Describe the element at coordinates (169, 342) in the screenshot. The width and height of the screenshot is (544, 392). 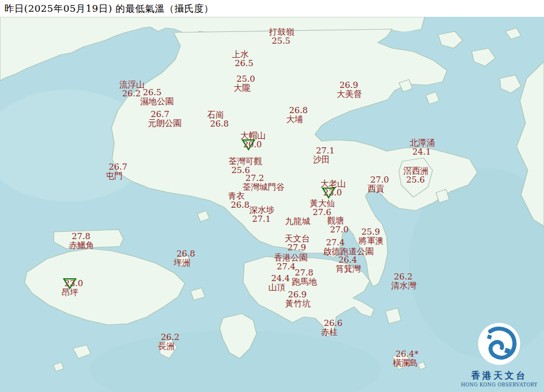
I see `weather-station: 26.2長洲` at that location.